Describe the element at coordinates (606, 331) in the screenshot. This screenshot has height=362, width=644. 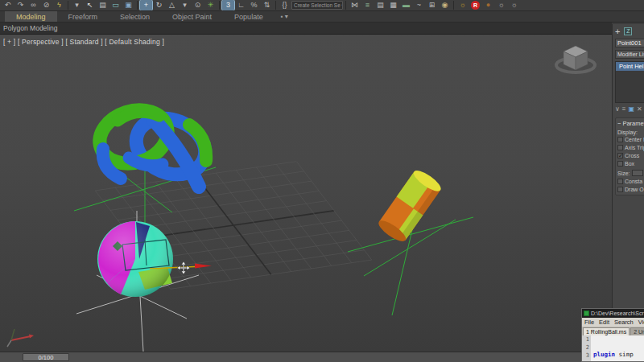
I see `script-tab-active: 1 RollingBall.ms` at that location.